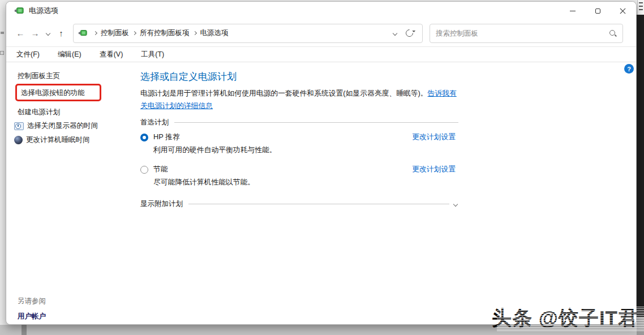 The height and width of the screenshot is (335, 644). Describe the element at coordinates (56, 126) in the screenshot. I see `sidebar-item-choose-display-off-time: 选择关闭显示器的时间` at that location.